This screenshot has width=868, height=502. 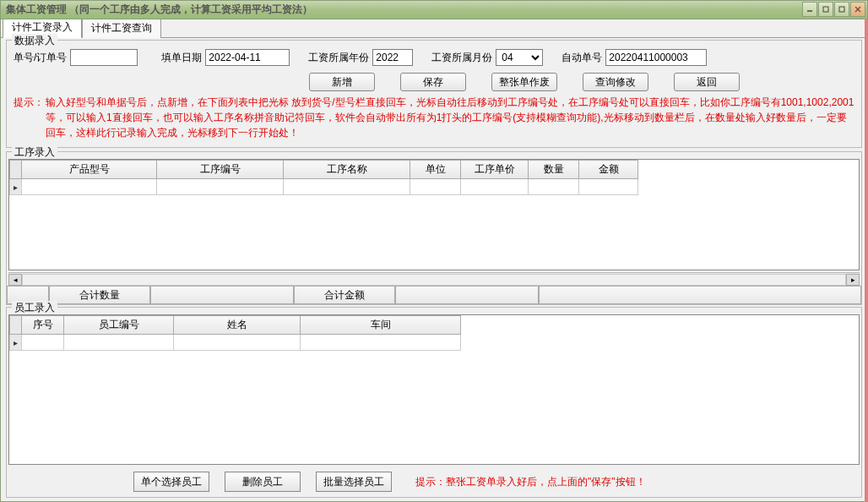 What do you see at coordinates (433, 82) in the screenshot?
I see `save-button: 保存` at bounding box center [433, 82].